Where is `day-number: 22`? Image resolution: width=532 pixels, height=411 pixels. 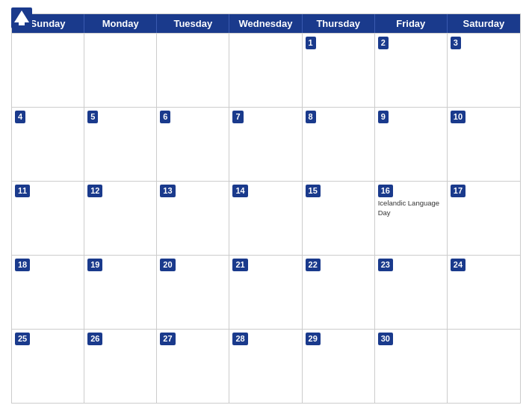 day-number: 22 is located at coordinates (313, 265).